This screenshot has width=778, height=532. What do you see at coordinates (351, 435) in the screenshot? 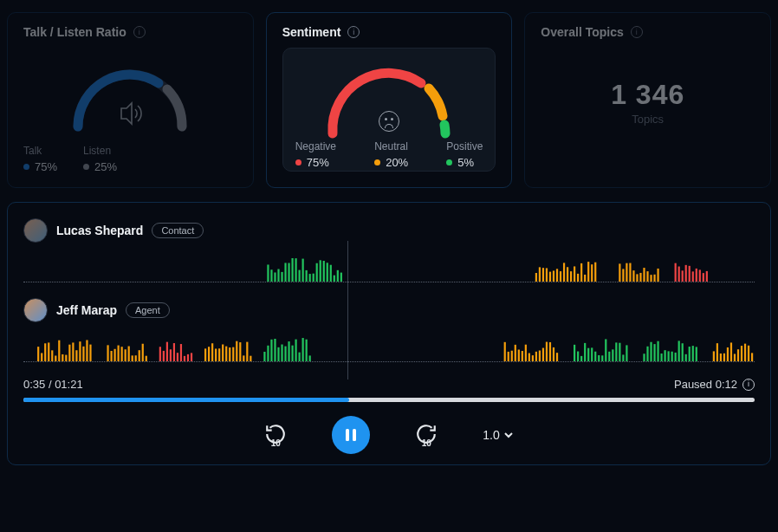
I see `pause-button` at bounding box center [351, 435].